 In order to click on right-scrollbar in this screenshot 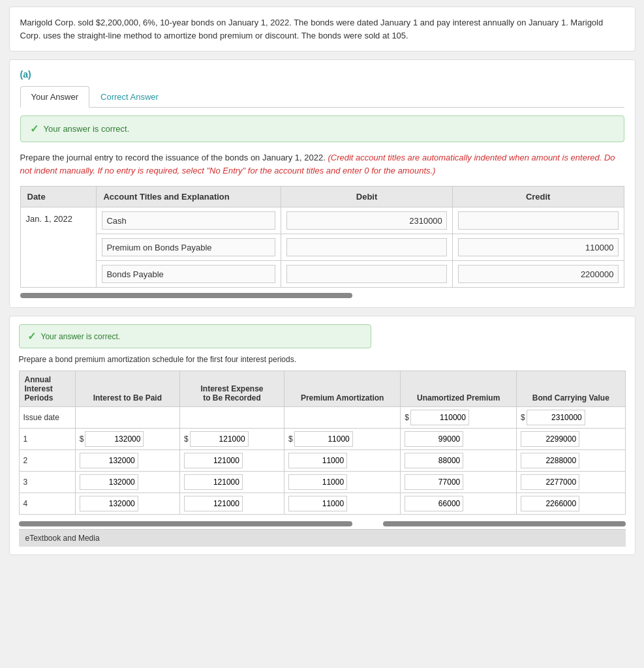, I will do `click(504, 524)`.